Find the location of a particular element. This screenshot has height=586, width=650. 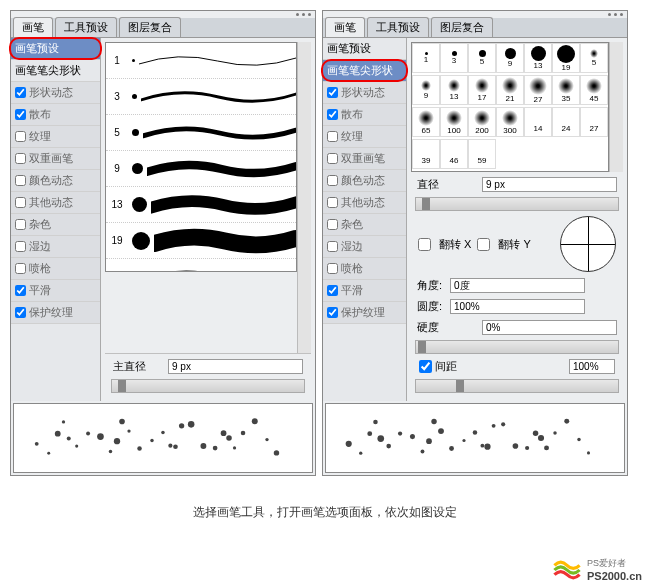

spacing-checkbox is located at coordinates (426, 366).